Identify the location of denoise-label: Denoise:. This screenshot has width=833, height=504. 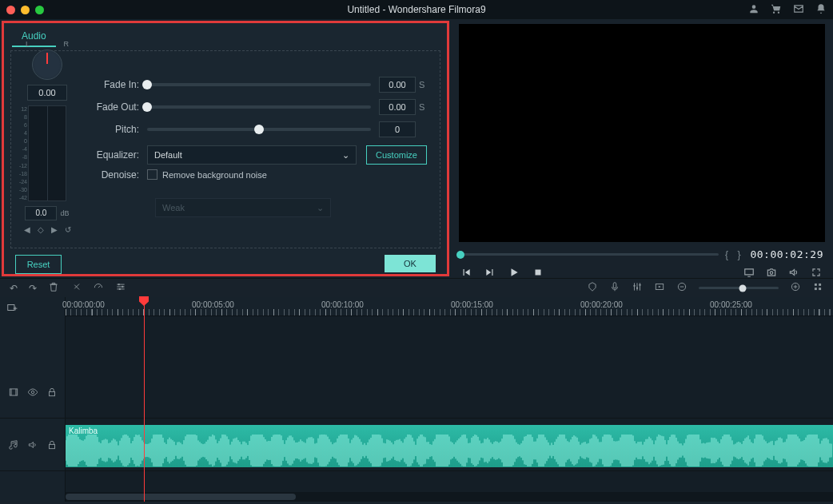
(120, 175).